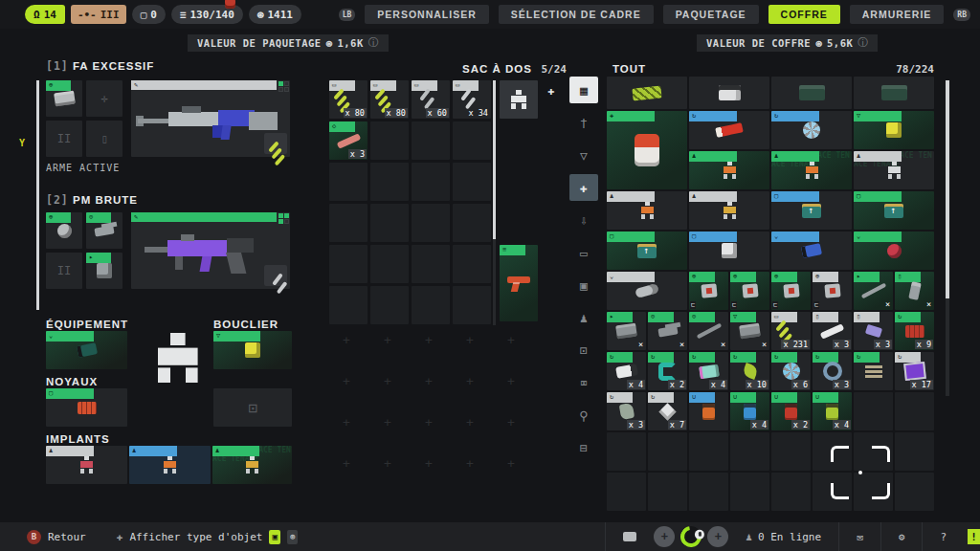 This screenshot has width=980, height=551. Describe the element at coordinates (519, 283) in the screenshot. I see `safe-pocket-pistol: ≡` at that location.